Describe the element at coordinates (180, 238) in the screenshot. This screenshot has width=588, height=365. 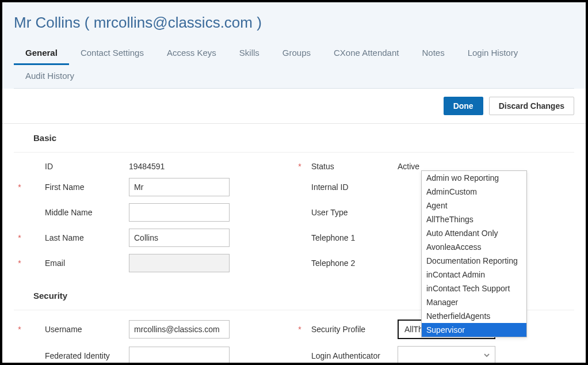
I see `last-name-input` at that location.